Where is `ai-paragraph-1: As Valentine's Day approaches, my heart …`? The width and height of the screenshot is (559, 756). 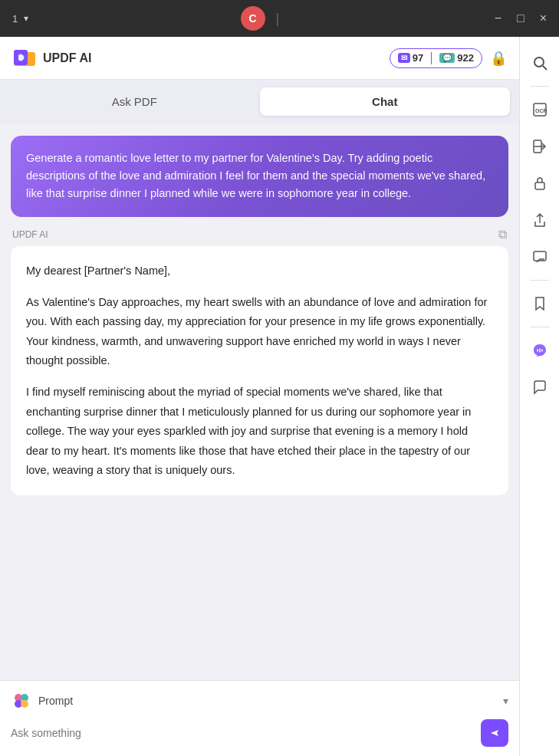 ai-paragraph-1: As Valentine's Day approaches, my heart … is located at coordinates (259, 332).